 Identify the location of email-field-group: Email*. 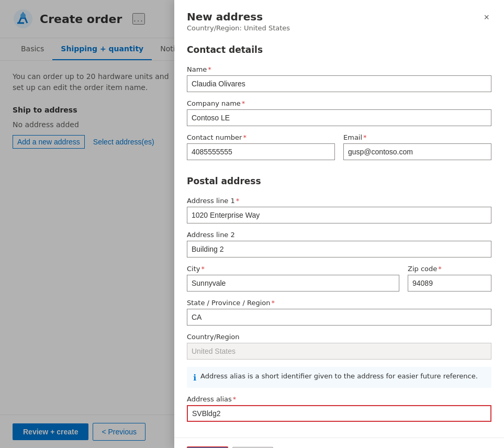
(418, 147).